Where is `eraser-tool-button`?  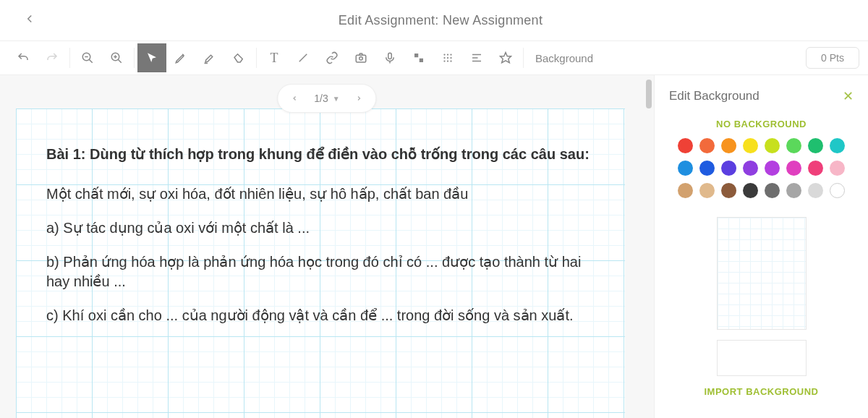 eraser-tool-button is located at coordinates (239, 58).